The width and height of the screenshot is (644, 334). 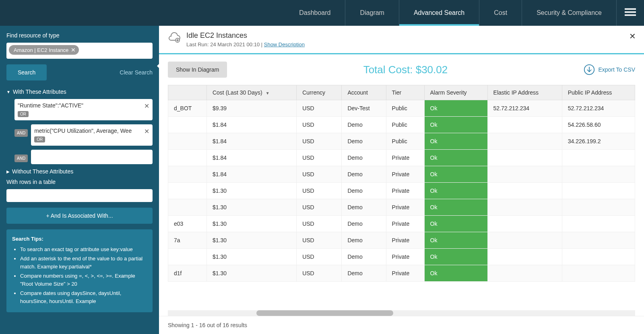 What do you see at coordinates (633, 36) in the screenshot?
I see `close-icon: ✕` at bounding box center [633, 36].